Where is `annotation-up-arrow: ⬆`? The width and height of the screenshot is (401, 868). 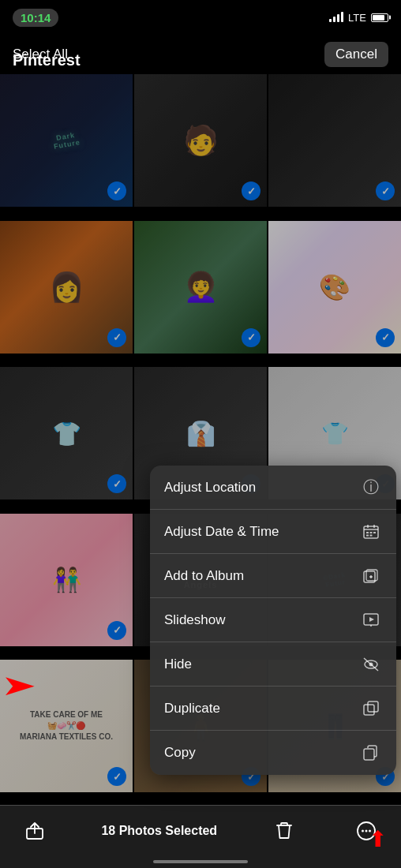
annotation-up-arrow: ⬆ is located at coordinates (377, 840).